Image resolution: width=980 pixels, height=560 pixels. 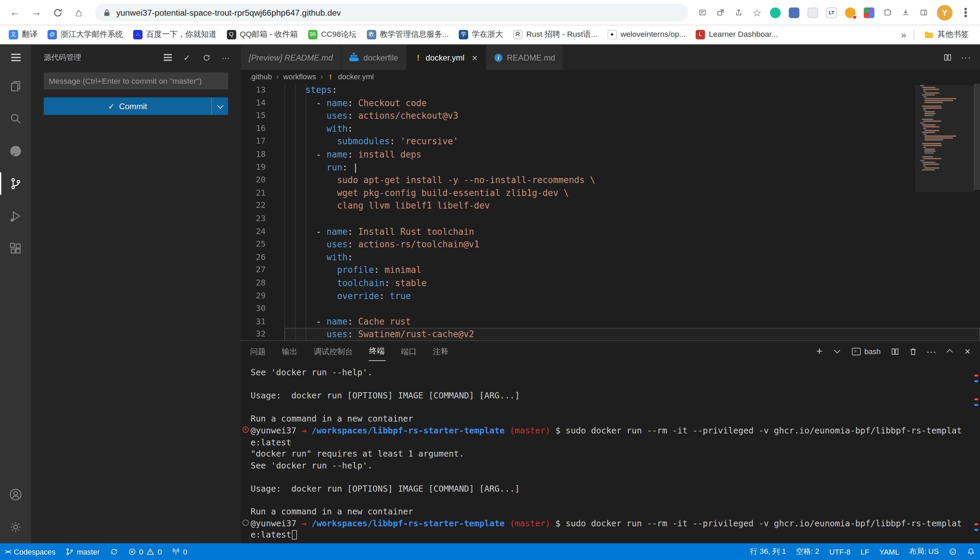 I want to click on settings-gear-icon, so click(x=15, y=527).